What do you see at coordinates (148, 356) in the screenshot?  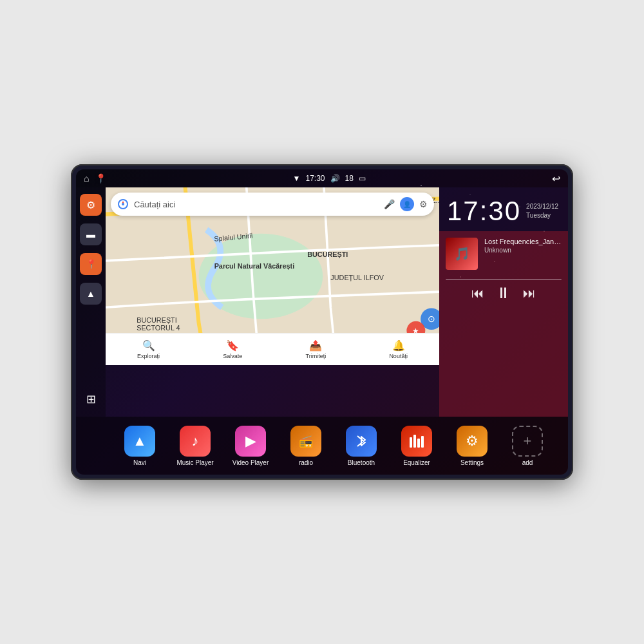 I see `explore-label: Explorați` at bounding box center [148, 356].